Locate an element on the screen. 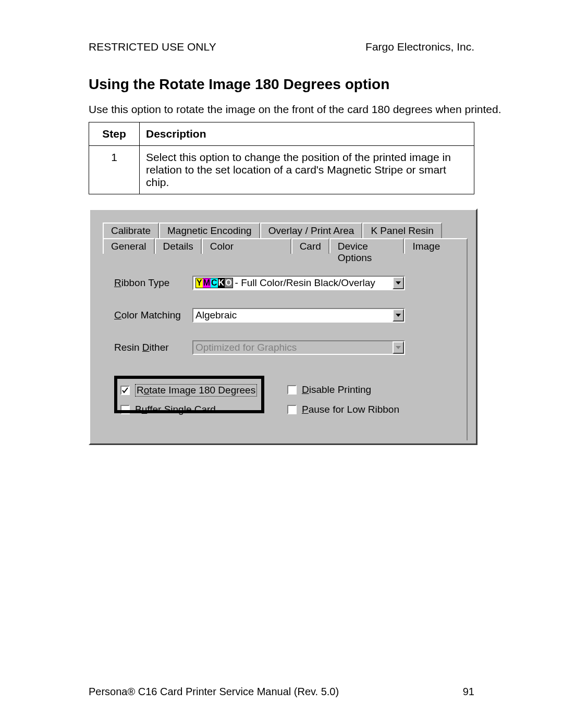 This screenshot has width=563, height=728. combo-color-value: Algebraic is located at coordinates (216, 315).